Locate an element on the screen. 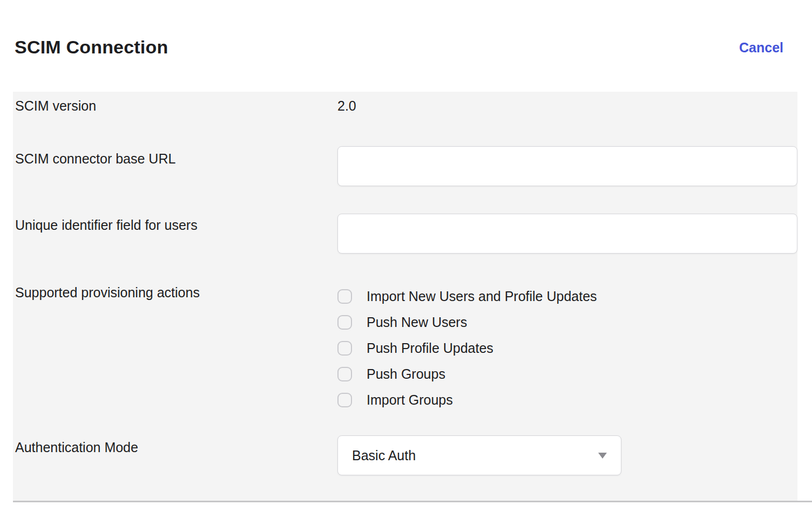  checkbox-label: Import New Users and Profile Updates is located at coordinates (482, 296).